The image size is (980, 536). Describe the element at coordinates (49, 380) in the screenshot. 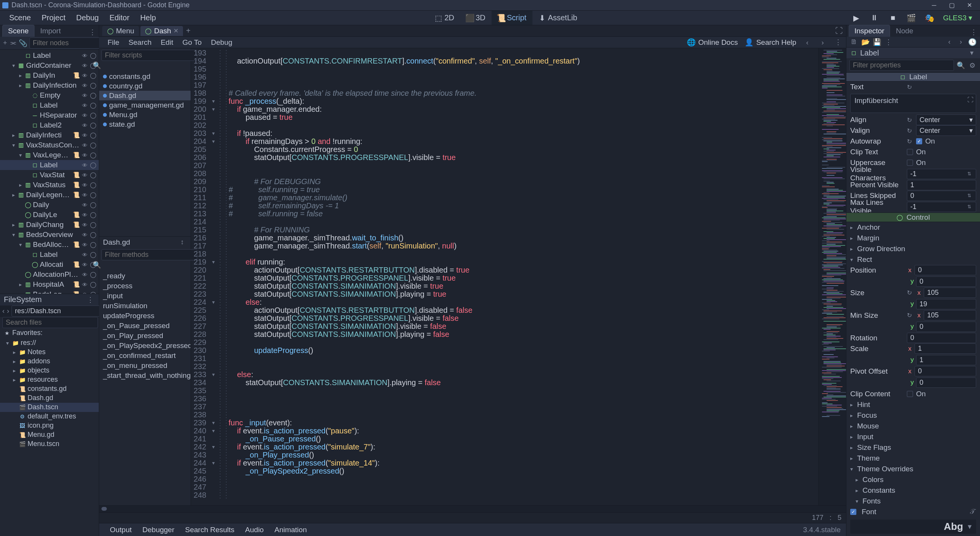

I see `fs-item: ▸📁resources` at that location.